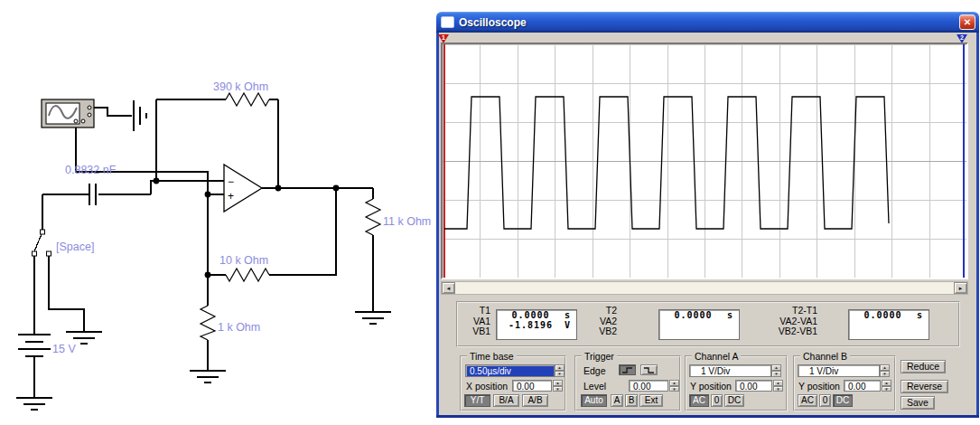 The width and height of the screenshot is (980, 425). I want to click on resistor-11k, so click(373, 217).